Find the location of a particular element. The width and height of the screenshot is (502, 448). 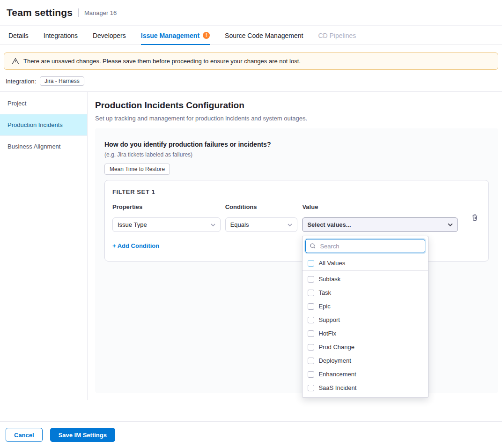

integration-label: Integration: is located at coordinates (21, 82).